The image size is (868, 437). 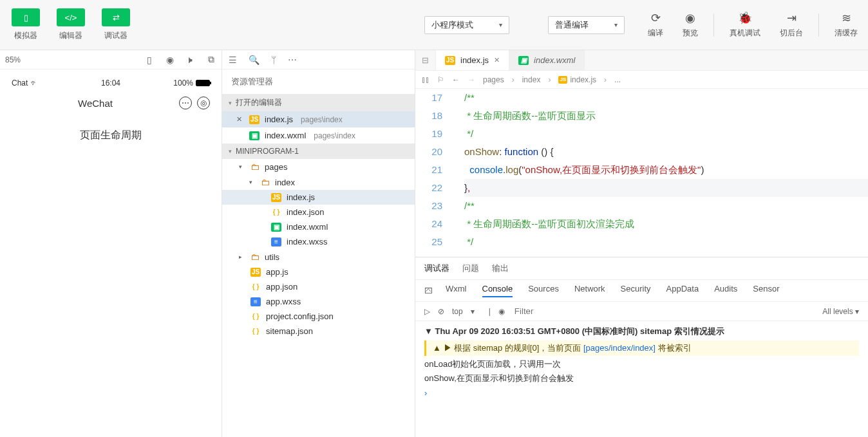 I want to click on tree-item-sitemap.json: { }sitemap.json, so click(x=318, y=331).